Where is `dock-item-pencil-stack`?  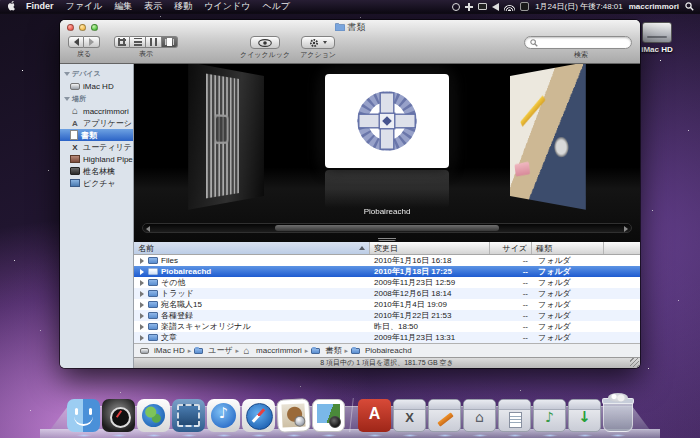 dock-item-pencil-stack is located at coordinates (444, 416).